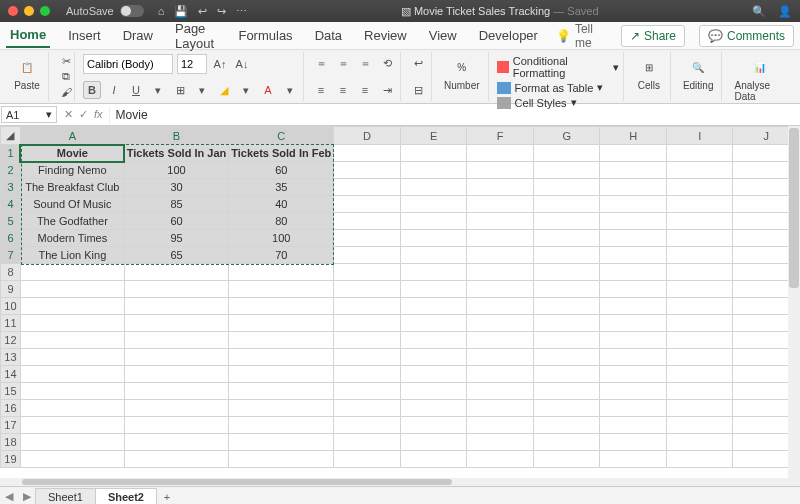 The height and width of the screenshot is (504, 800). Describe the element at coordinates (386, 36) in the screenshot. I see `tab-review: Review` at that location.